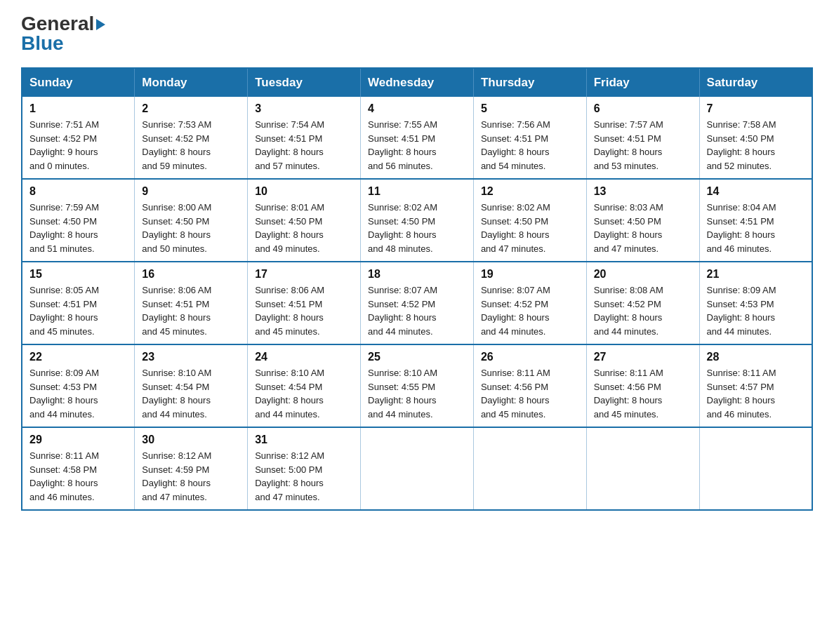 The image size is (834, 644). What do you see at coordinates (530, 109) in the screenshot?
I see `day-number: 5` at bounding box center [530, 109].